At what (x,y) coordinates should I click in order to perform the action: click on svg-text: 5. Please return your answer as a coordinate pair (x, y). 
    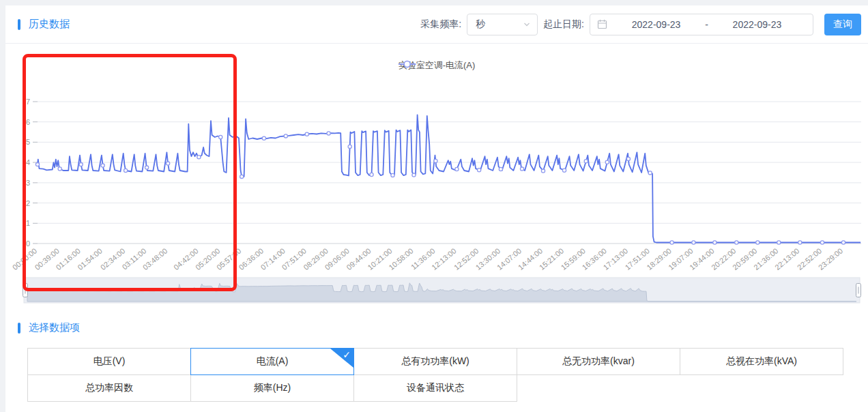
    Looking at the image, I should click on (28, 142).